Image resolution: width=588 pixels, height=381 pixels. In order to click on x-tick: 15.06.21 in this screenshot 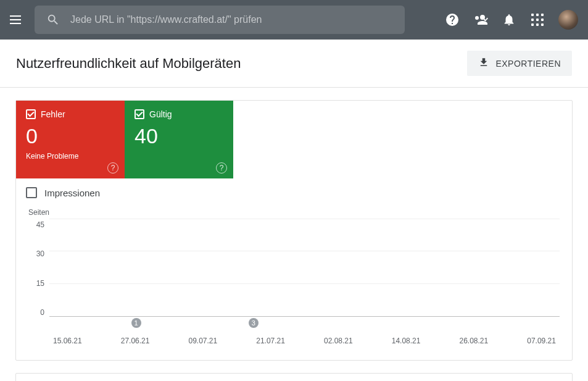, I will do `click(68, 341)`.